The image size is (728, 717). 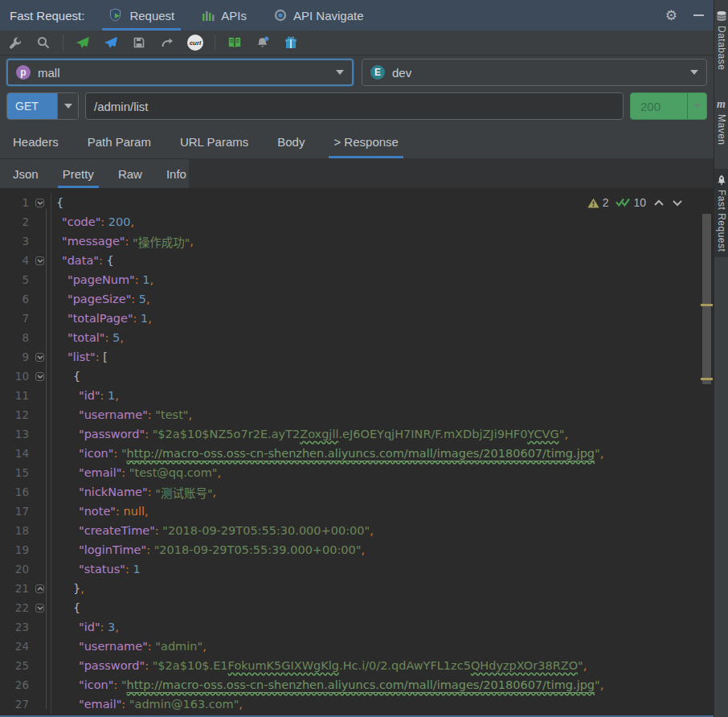 I want to click on code-line: 19"loginTime": "2018-09-29T05:55:39.000+…, so click(x=357, y=550).